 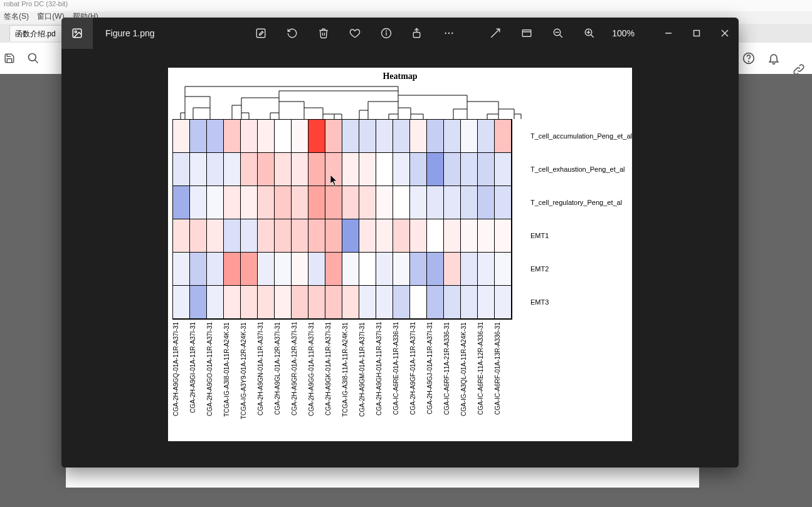 What do you see at coordinates (248, 382) in the screenshot?
I see `col-label: TCGA-IG-A3Y9-01A-12R-A24K-31` at bounding box center [248, 382].